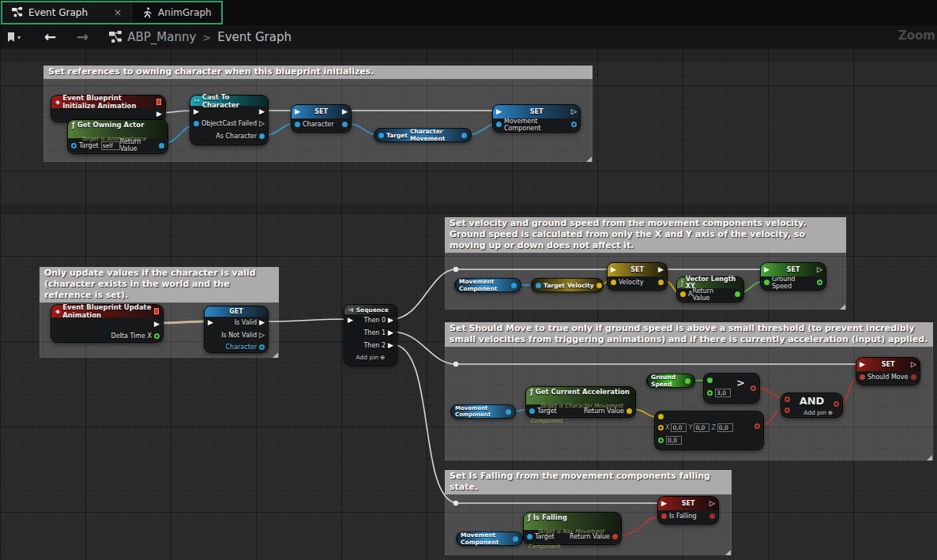 The height and width of the screenshot is (560, 937). I want to click on tab-anim-graph: AnimGraph, so click(177, 13).